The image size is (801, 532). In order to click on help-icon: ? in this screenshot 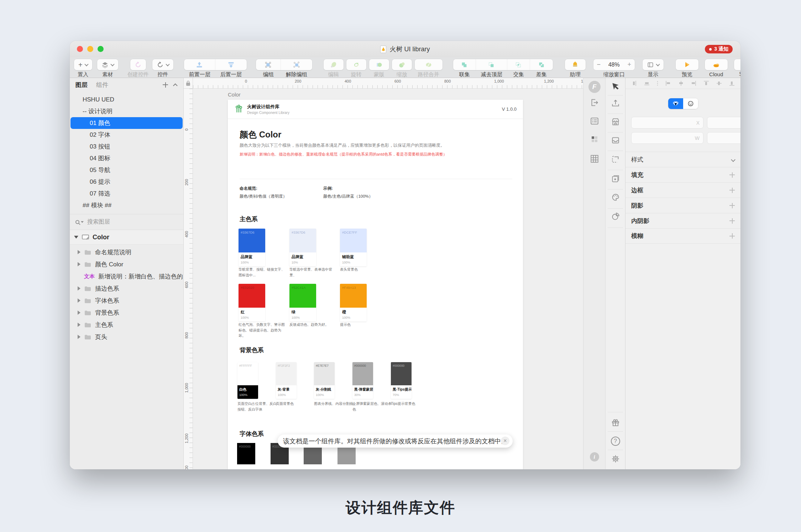, I will do `click(616, 441)`.